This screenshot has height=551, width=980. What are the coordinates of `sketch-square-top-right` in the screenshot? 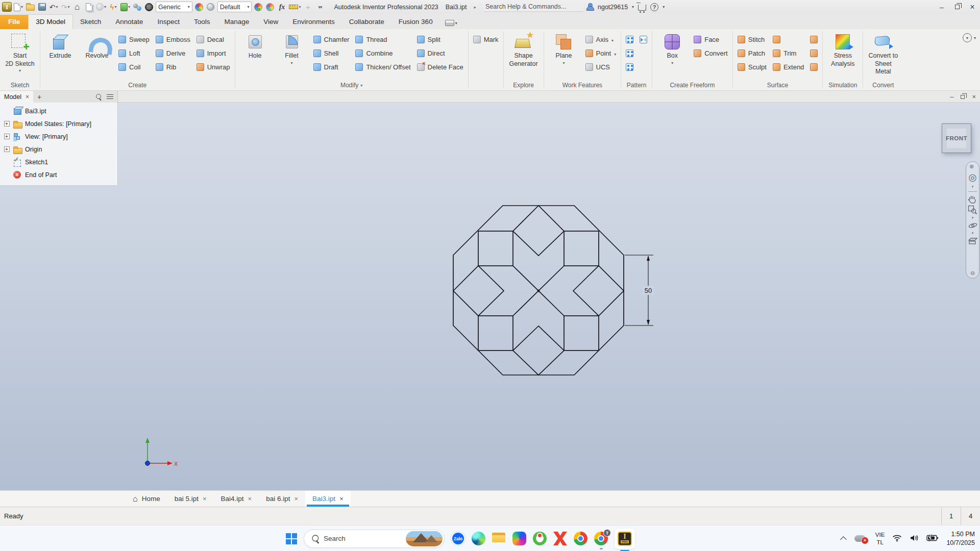 It's located at (581, 248).